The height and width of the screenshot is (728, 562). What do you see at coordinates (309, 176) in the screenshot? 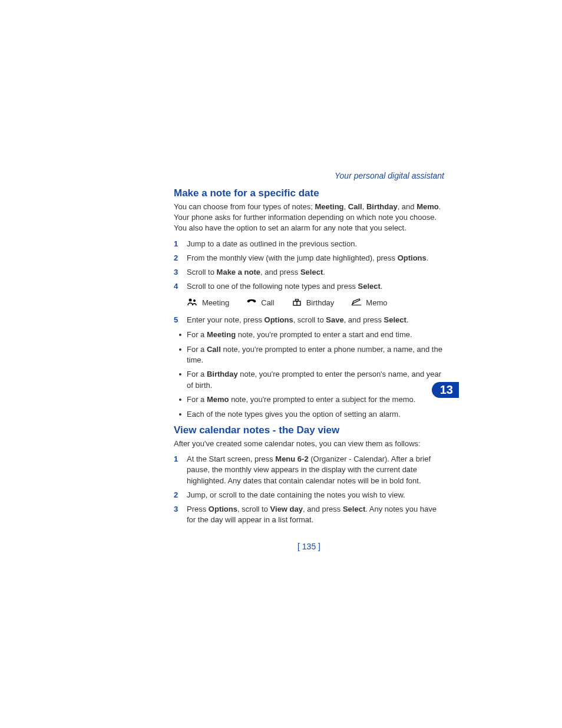
I see `running-header: Your personal digital assistant` at bounding box center [309, 176].